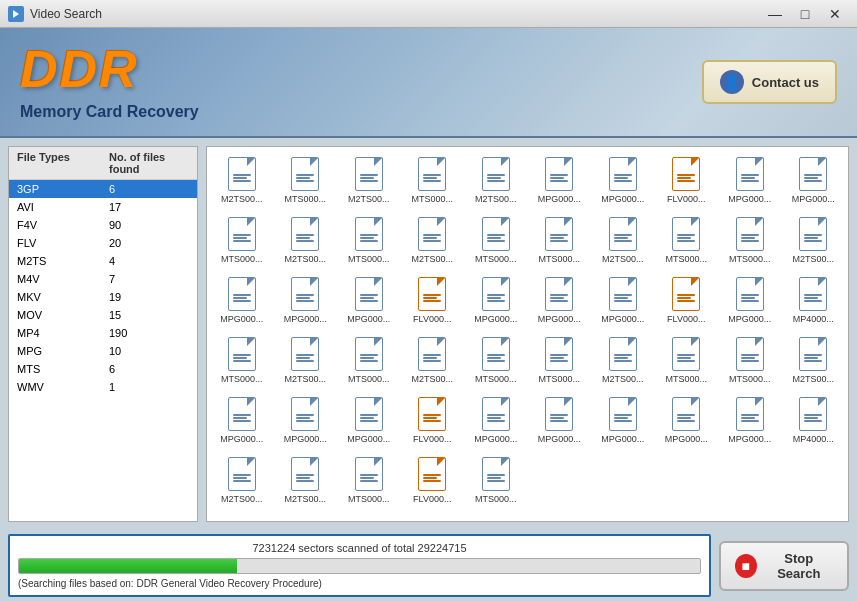 This screenshot has height=601, width=857. What do you see at coordinates (103, 189) in the screenshot?
I see `file-type-row: 3GP6` at bounding box center [103, 189].